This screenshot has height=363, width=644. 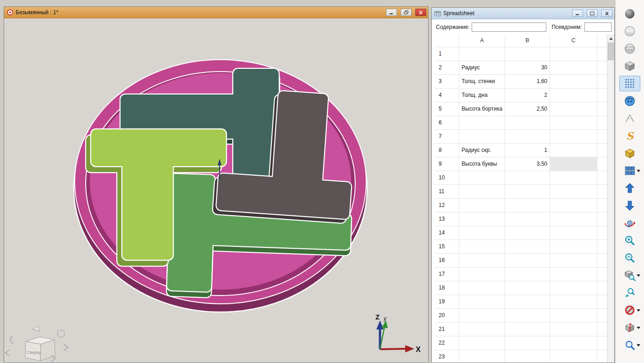 What do you see at coordinates (574, 274) in the screenshot?
I see `cell-C17` at bounding box center [574, 274].